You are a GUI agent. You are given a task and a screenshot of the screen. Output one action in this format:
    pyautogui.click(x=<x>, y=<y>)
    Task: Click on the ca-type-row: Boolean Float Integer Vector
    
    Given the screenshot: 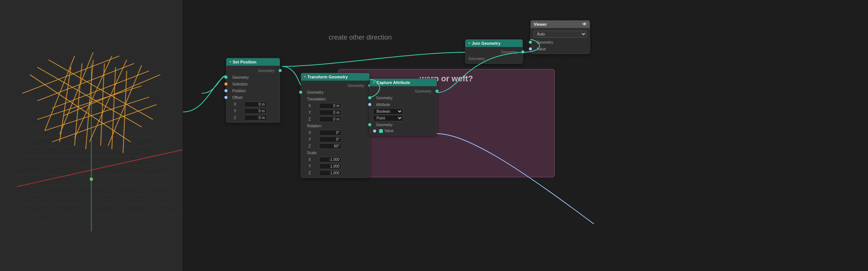 What is the action you would take?
    pyautogui.click(x=403, y=111)
    